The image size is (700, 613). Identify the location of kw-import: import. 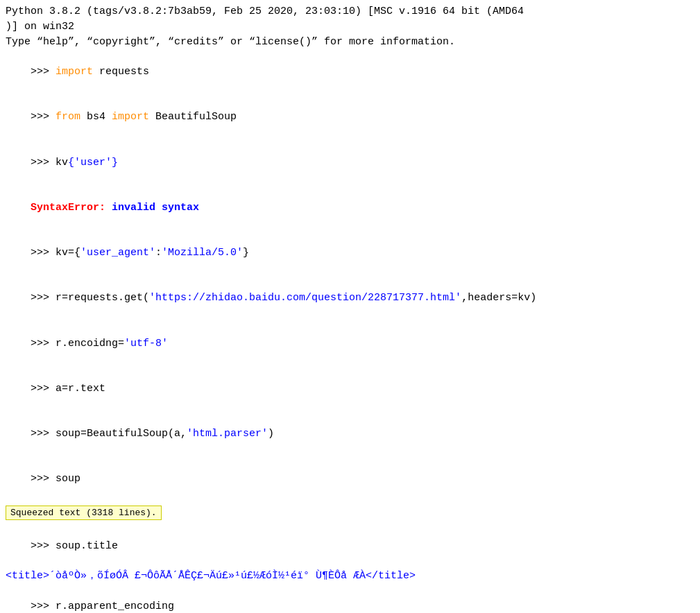
(74, 72).